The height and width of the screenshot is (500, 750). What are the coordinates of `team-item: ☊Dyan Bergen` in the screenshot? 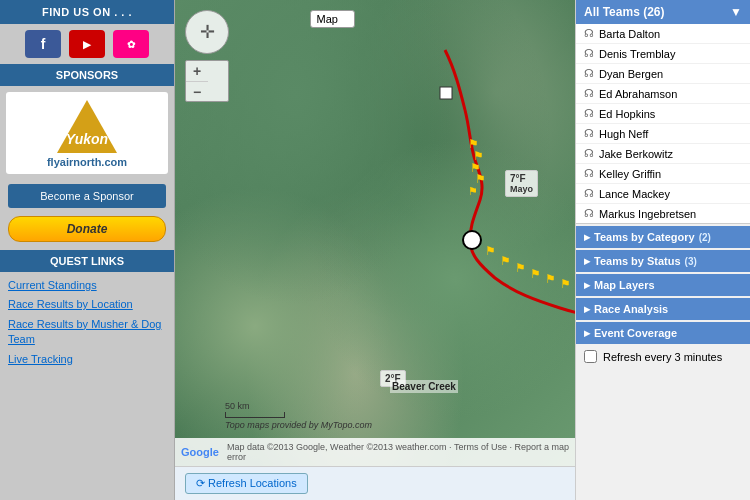 It's located at (663, 74).